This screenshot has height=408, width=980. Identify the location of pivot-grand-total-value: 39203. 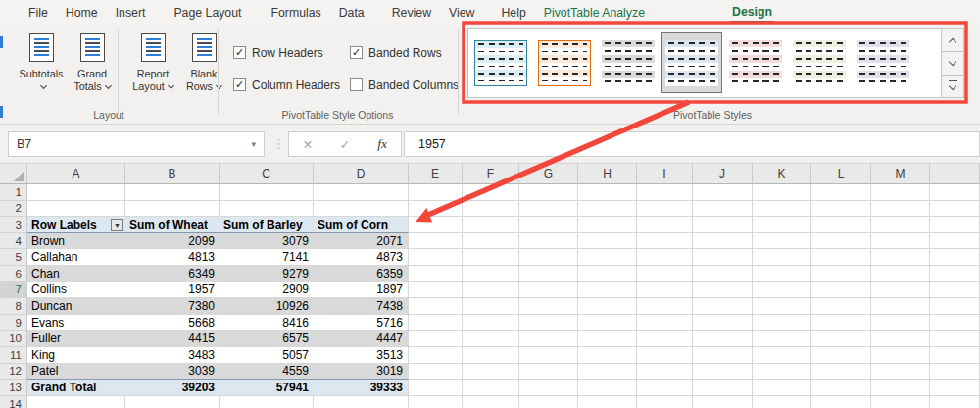
(172, 388).